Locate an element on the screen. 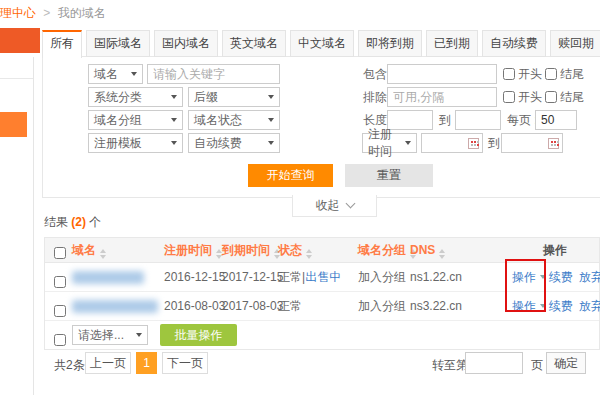  batch-select-value: 请选择... is located at coordinates (101, 336).